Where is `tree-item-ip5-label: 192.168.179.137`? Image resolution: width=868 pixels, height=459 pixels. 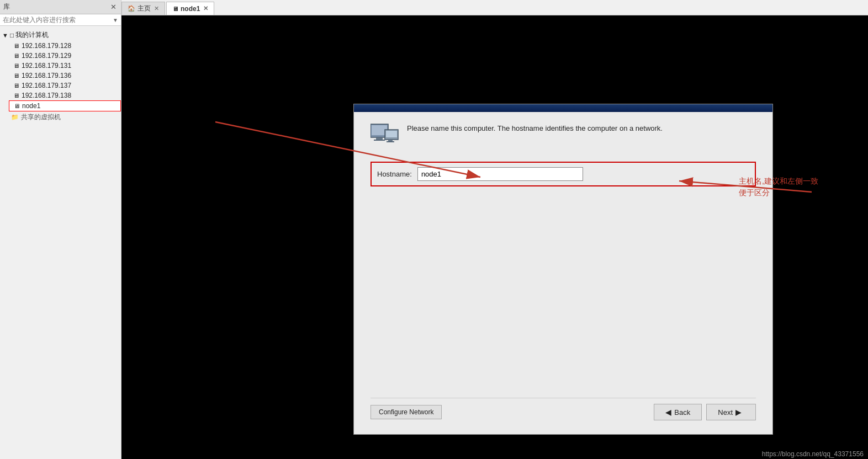
tree-item-ip5-label: 192.168.179.137 is located at coordinates (46, 86).